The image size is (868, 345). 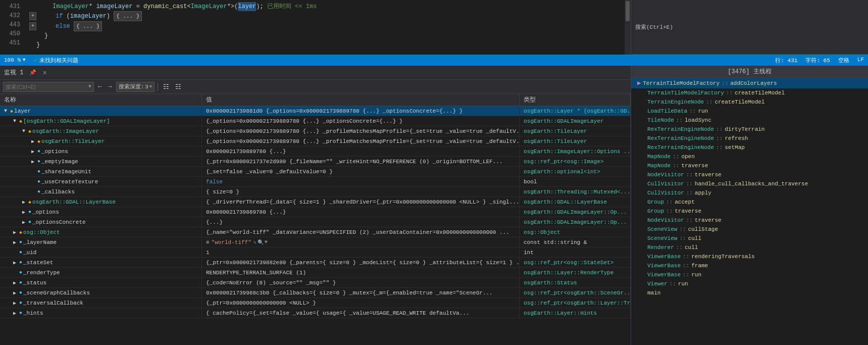 I want to click on callstack-item: LoadTileData::run, so click(x=749, y=111).